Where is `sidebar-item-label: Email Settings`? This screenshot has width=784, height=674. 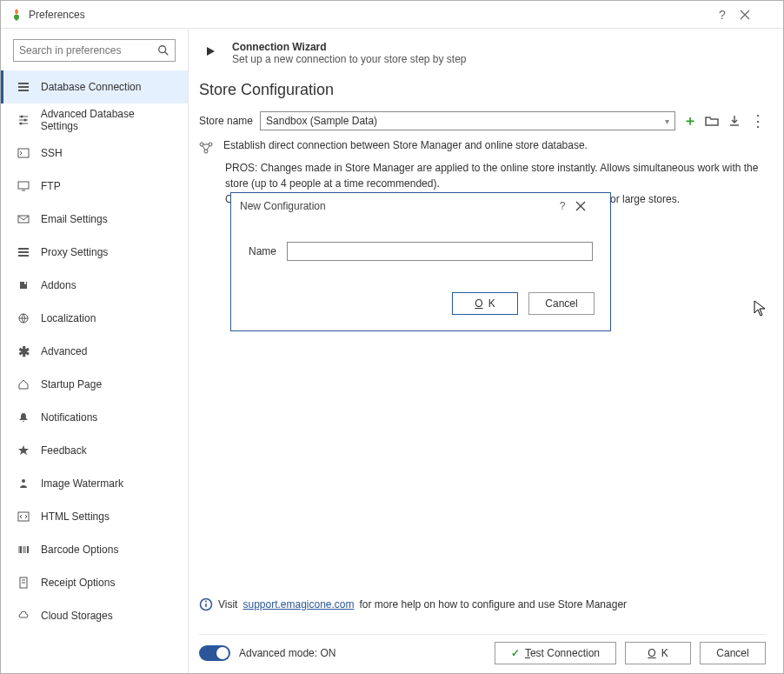 sidebar-item-label: Email Settings is located at coordinates (75, 219).